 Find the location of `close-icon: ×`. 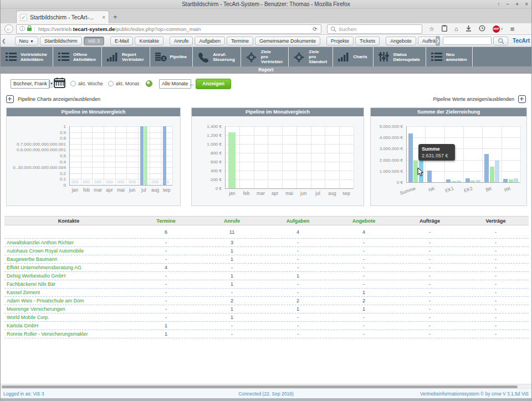

close-icon: × is located at coordinates (526, 4).